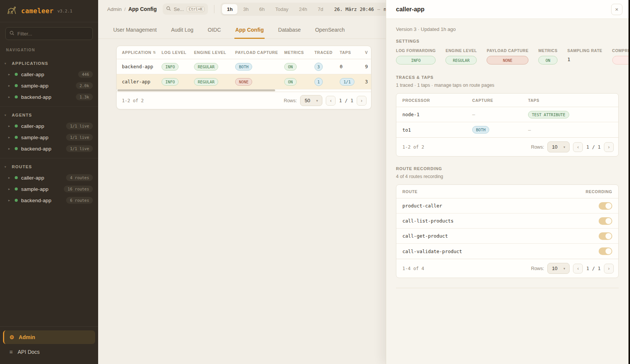 This screenshot has width=630, height=364. Describe the element at coordinates (246, 9) in the screenshot. I see `time-range-3h: 3h` at that location.